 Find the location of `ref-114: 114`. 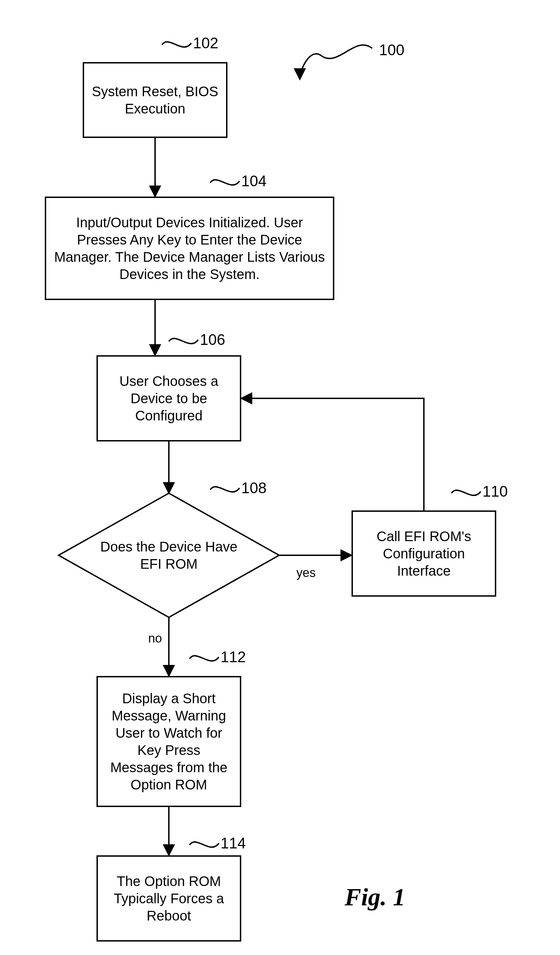

ref-114: 114 is located at coordinates (233, 843).